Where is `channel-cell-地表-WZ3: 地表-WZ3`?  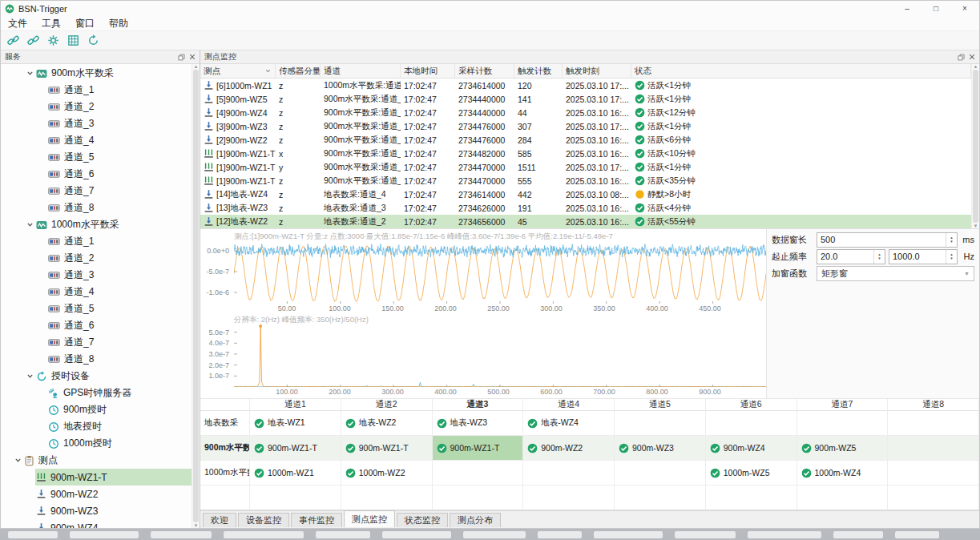 channel-cell-地表-WZ3: 地表-WZ3 is located at coordinates (478, 423).